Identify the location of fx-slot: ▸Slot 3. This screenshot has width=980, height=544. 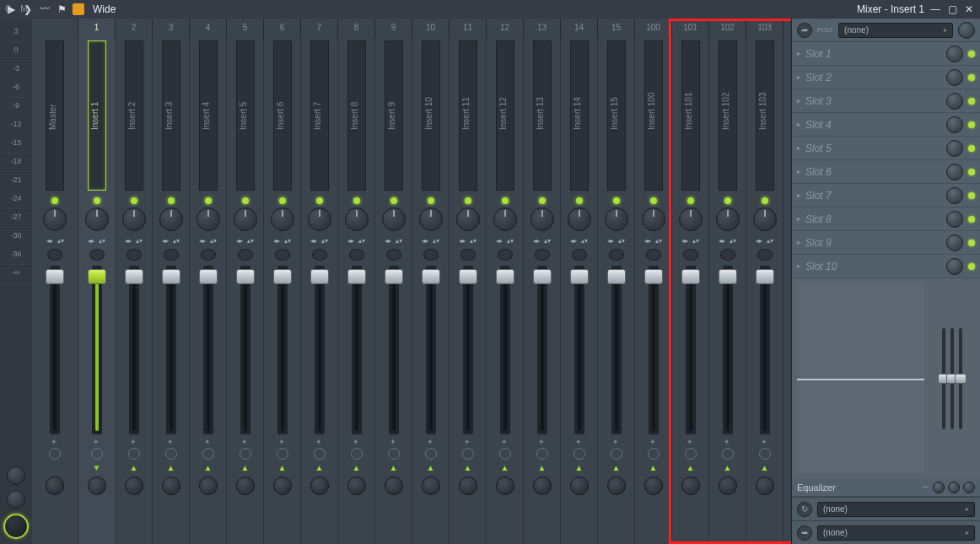
(886, 101).